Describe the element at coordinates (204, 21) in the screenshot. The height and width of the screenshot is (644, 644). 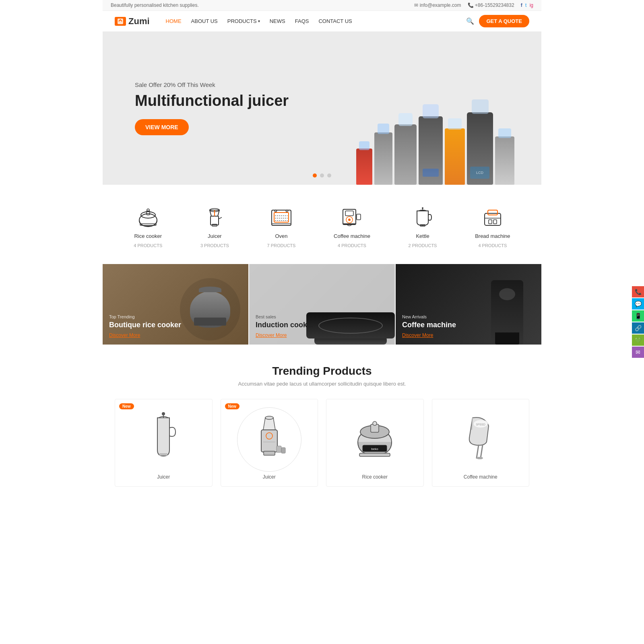
I see `nav-about: ABOUT US` at that location.